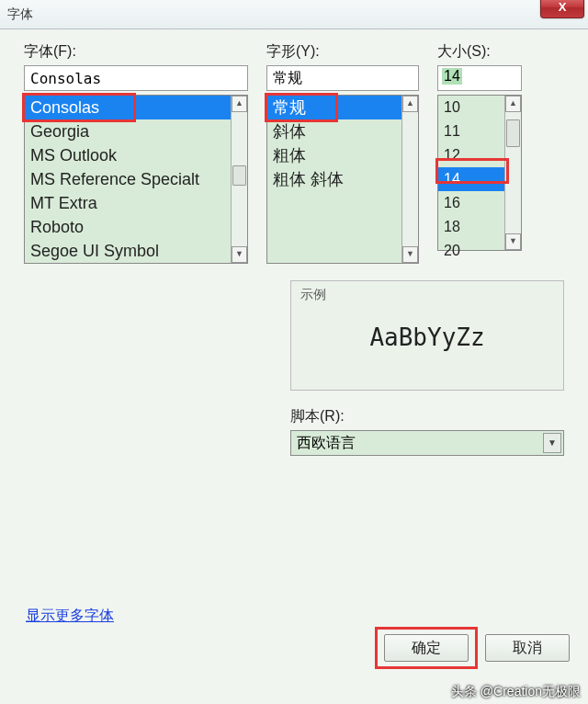 The width and height of the screenshot is (588, 704). What do you see at coordinates (334, 155) in the screenshot?
I see `style-list-item: 粗体` at bounding box center [334, 155].